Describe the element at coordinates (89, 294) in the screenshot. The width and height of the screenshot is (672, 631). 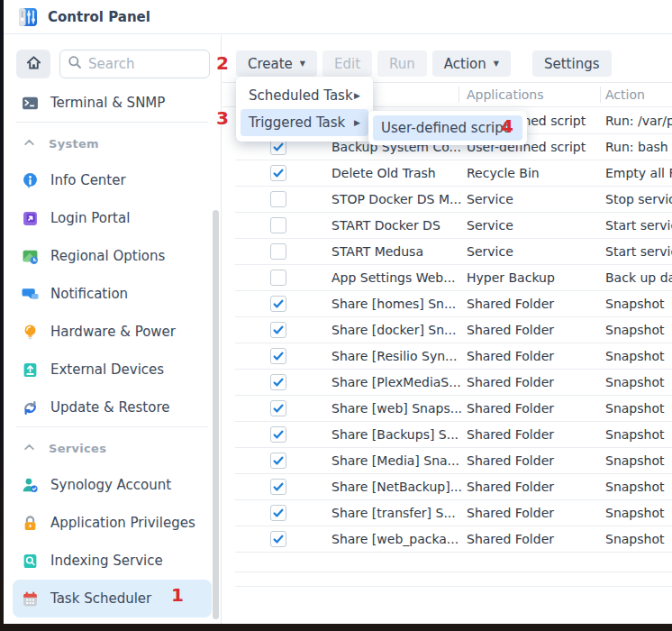
I see `sidebar-item-label: Notification` at that location.